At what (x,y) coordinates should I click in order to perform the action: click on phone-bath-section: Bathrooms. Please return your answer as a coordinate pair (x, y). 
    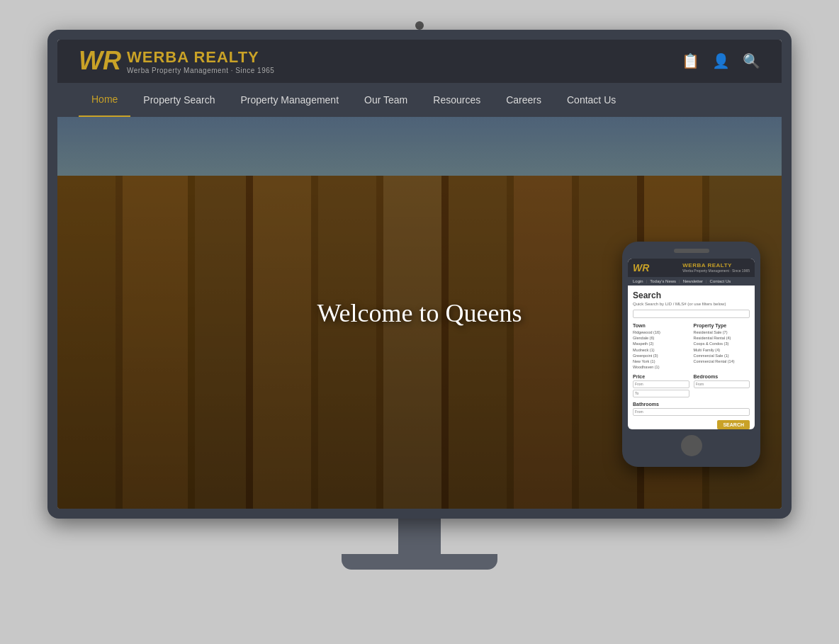
    Looking at the image, I should click on (692, 409).